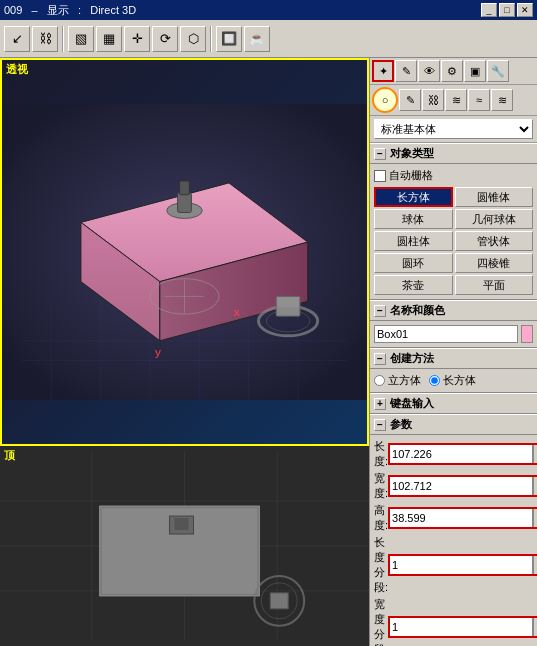  I want to click on name-color-section-header: − 名称和颜色, so click(454, 310).